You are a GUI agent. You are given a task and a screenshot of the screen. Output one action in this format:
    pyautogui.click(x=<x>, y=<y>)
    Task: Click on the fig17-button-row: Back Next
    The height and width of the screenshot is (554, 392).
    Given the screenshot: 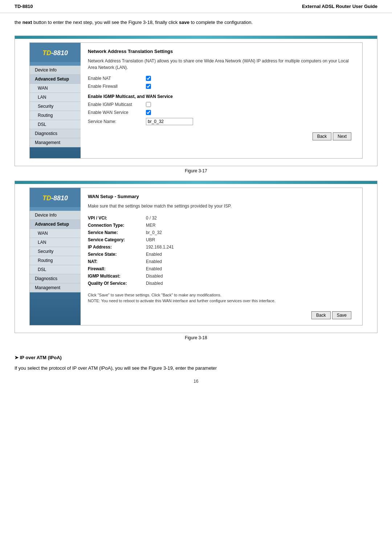 What is the action you would take?
    pyautogui.click(x=221, y=136)
    